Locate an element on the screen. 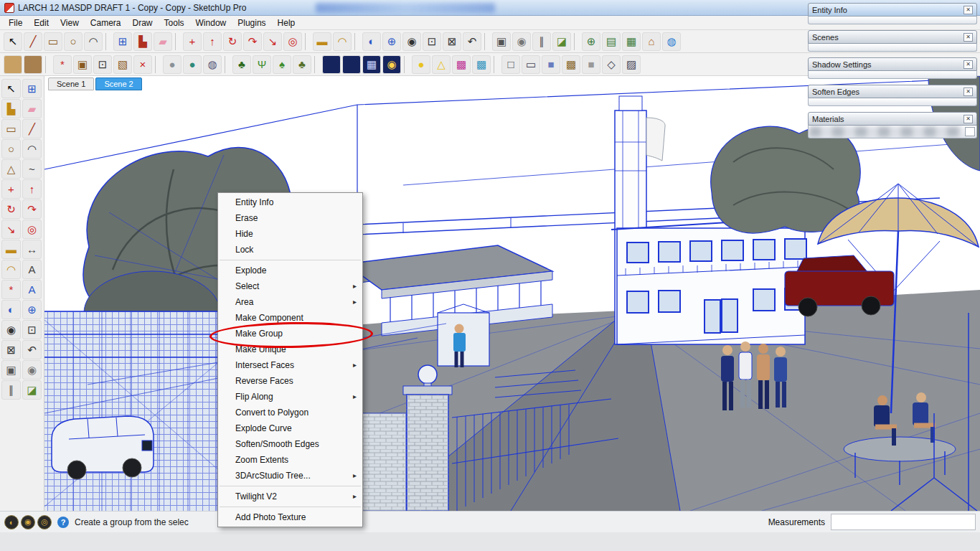 The width and height of the screenshot is (980, 551). status-compass-icon: ◎ is located at coordinates (44, 522).